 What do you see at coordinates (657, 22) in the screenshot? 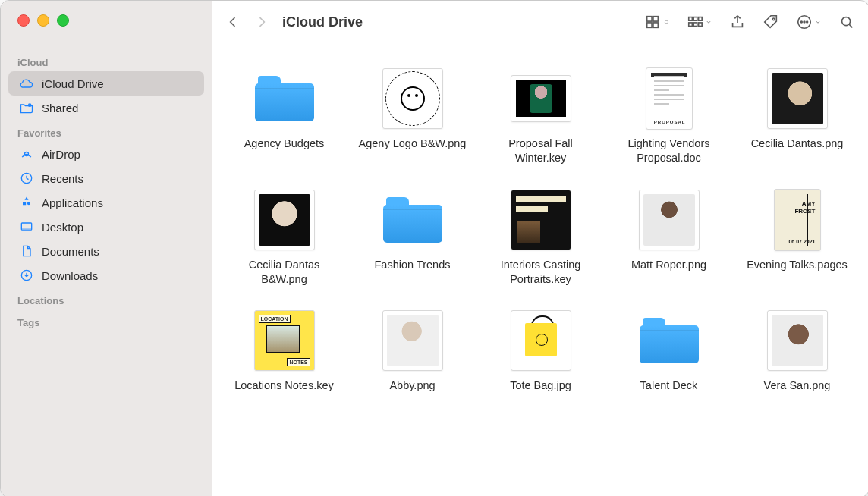
I see `view-mode-button` at bounding box center [657, 22].